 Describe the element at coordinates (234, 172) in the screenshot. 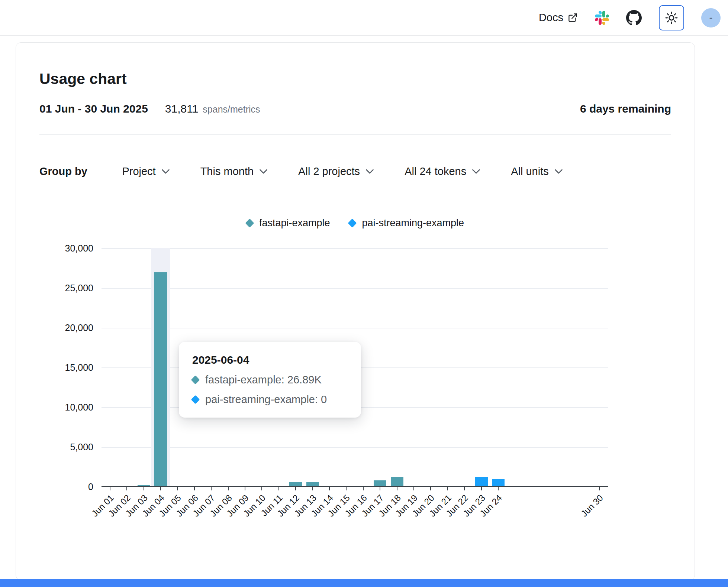

I see `filter-dropdown-1: This month` at that location.